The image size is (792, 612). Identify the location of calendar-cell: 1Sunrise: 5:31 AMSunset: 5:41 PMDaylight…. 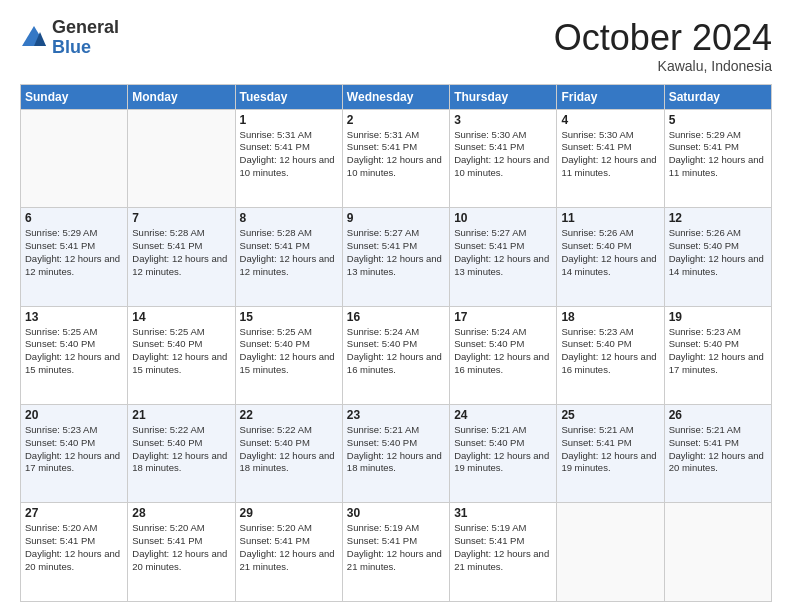
(288, 158).